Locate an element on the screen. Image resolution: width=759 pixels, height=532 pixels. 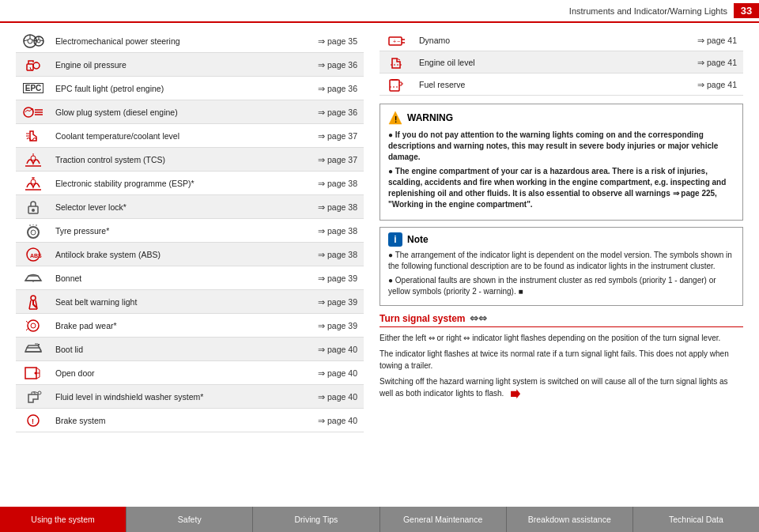
icon-esp is located at coordinates (33, 183).